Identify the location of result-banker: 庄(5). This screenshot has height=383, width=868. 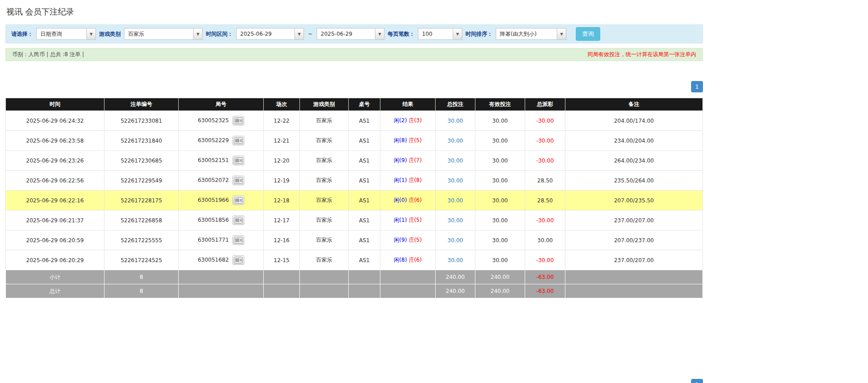
(415, 240).